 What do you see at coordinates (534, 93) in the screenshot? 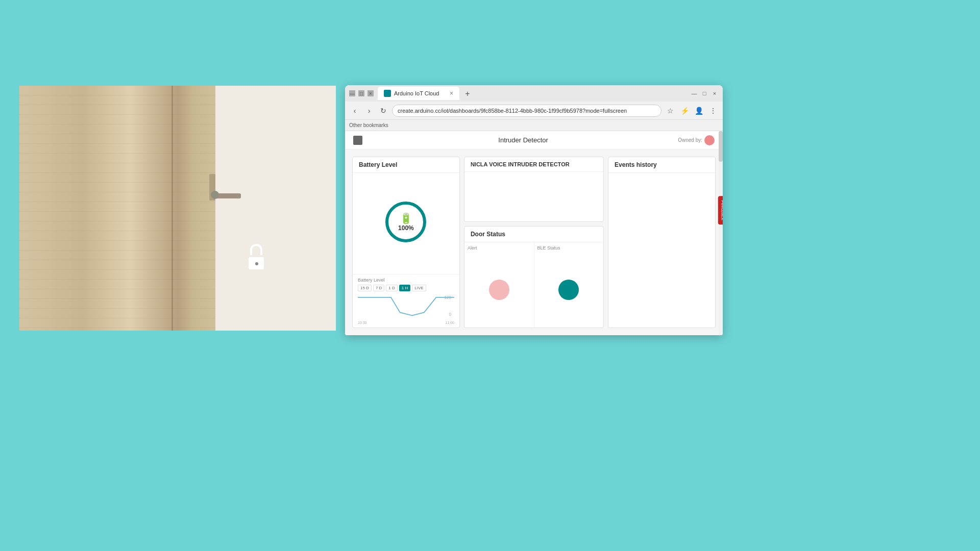
I see `browser-titlebar: — □ × Arduino IoT Cloud × + — □ ×` at bounding box center [534, 93].